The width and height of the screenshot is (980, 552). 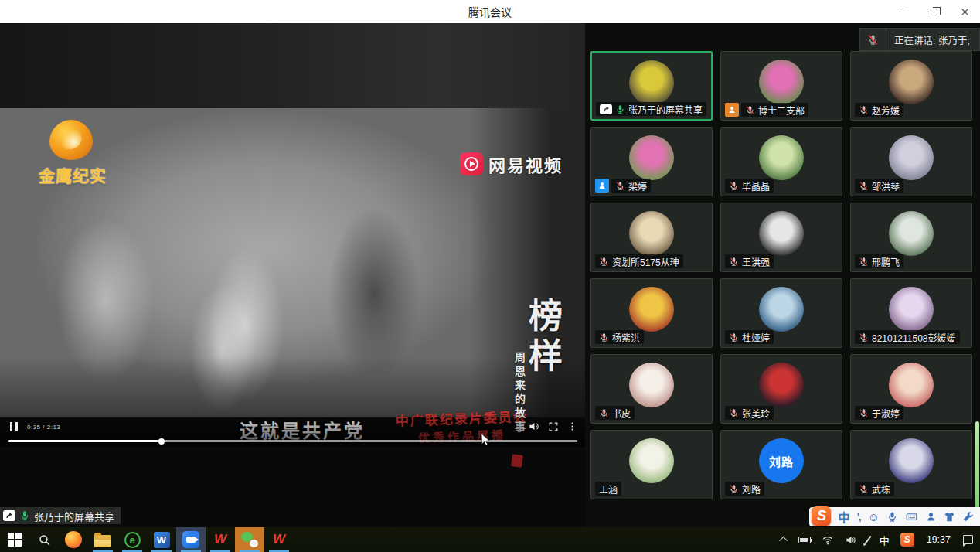 I want to click on participant-name: 毕晶晶, so click(x=756, y=186).